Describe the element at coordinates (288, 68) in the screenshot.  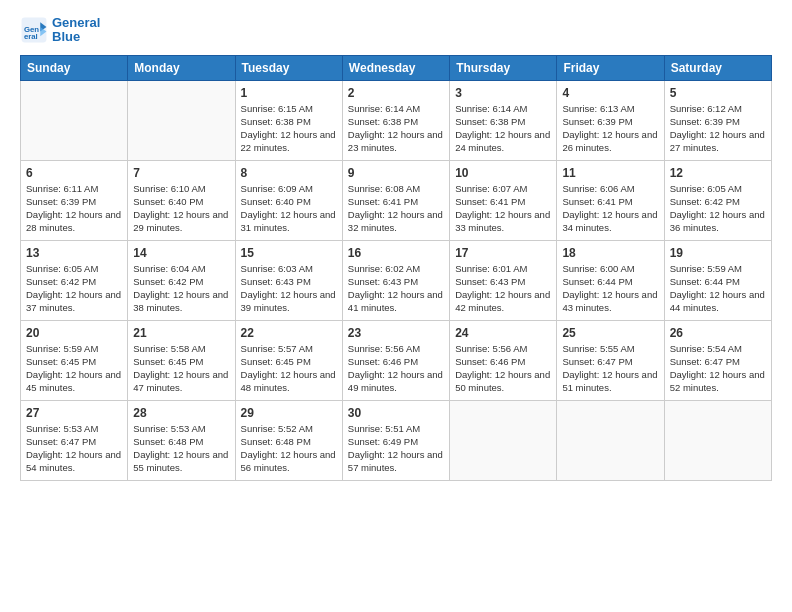
I see `col-header-tuesday: Tuesday` at that location.